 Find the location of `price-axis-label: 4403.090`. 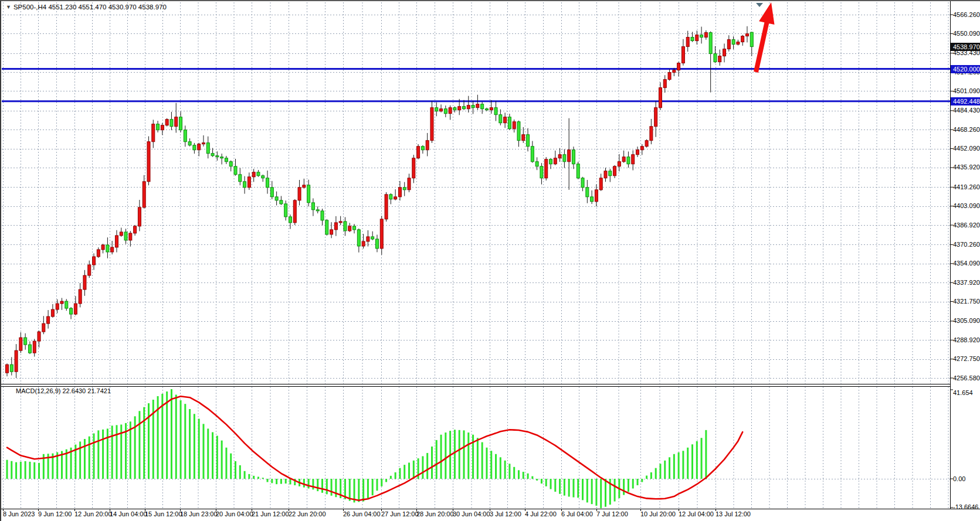

price-axis-label: 4403.090 is located at coordinates (967, 206).